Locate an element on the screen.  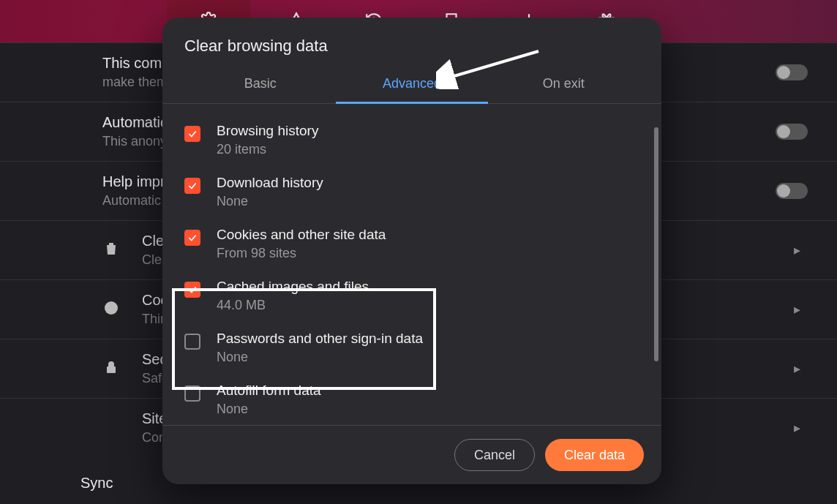
option-cookies: Cookies and other site data From 98 site… is located at coordinates (412, 247).